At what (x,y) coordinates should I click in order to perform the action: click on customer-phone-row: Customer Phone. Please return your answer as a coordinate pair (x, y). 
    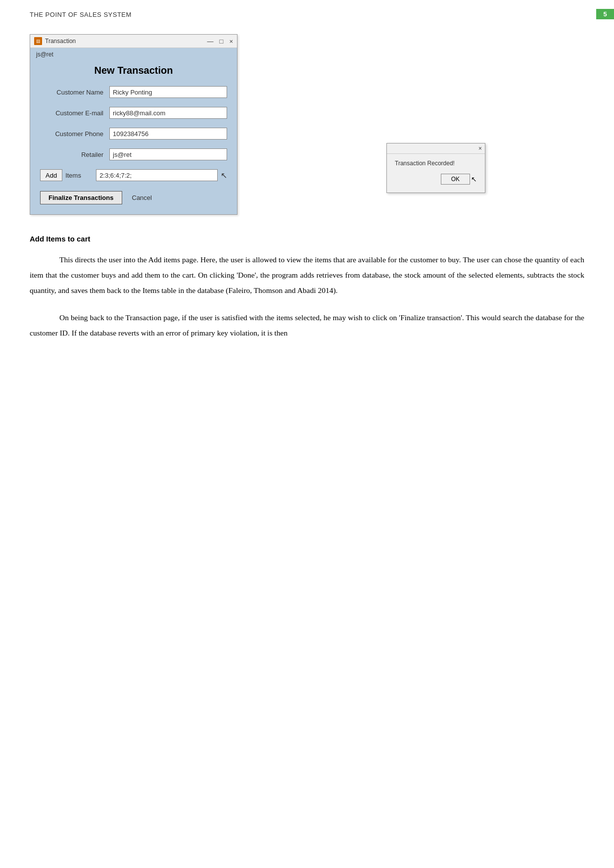
    Looking at the image, I should click on (134, 134).